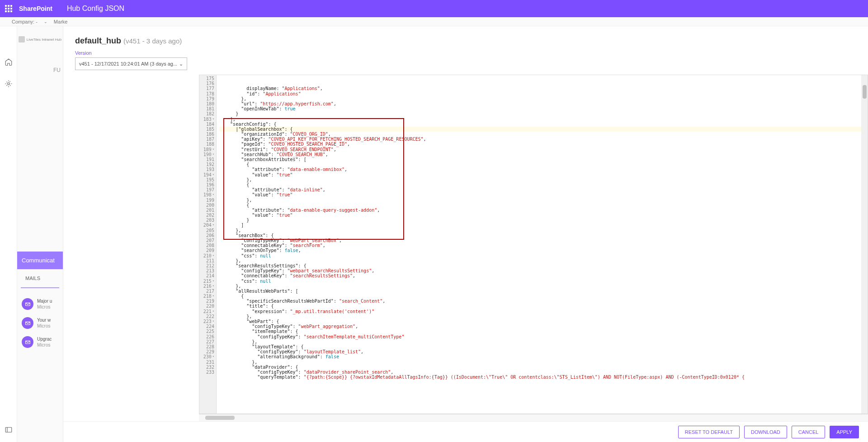 This screenshot has width=868, height=442. What do you see at coordinates (208, 244) in the screenshot?
I see `editor-gutter: 1751761771781791801811821831841851861871…` at bounding box center [208, 244].